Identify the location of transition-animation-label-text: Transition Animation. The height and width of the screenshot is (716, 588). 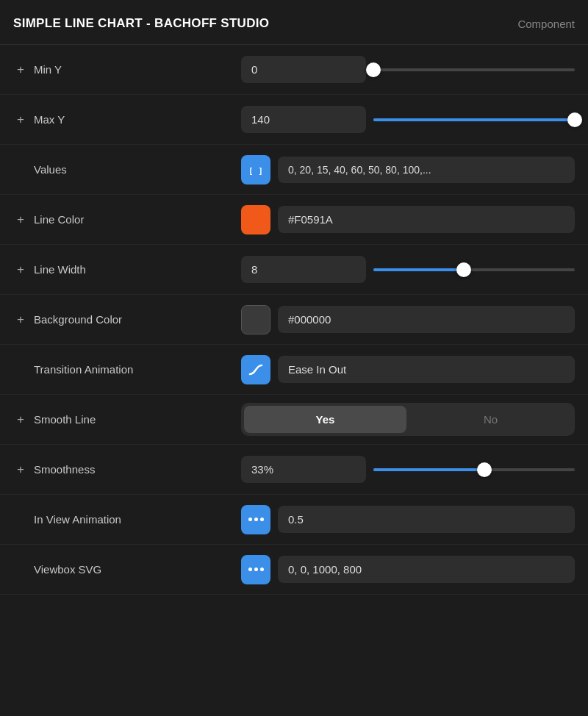
(84, 369).